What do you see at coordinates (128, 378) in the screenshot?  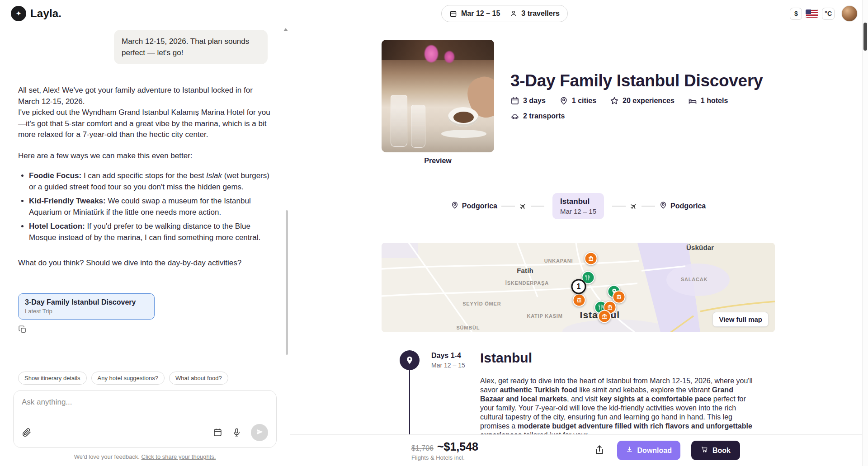 I see `chip-hotel-suggestions: Any hotel suggestions?` at bounding box center [128, 378].